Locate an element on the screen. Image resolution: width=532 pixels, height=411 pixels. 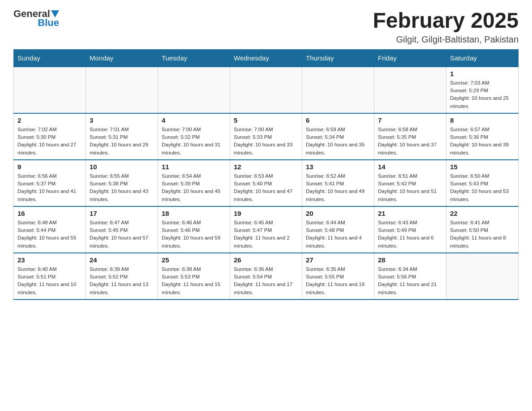
day-number: 14 is located at coordinates (410, 167).